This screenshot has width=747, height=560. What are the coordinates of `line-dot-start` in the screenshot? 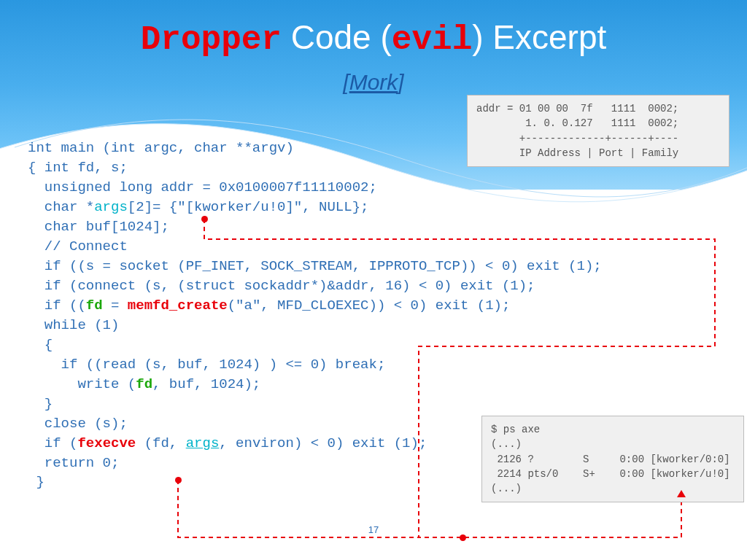 It's located at (204, 219).